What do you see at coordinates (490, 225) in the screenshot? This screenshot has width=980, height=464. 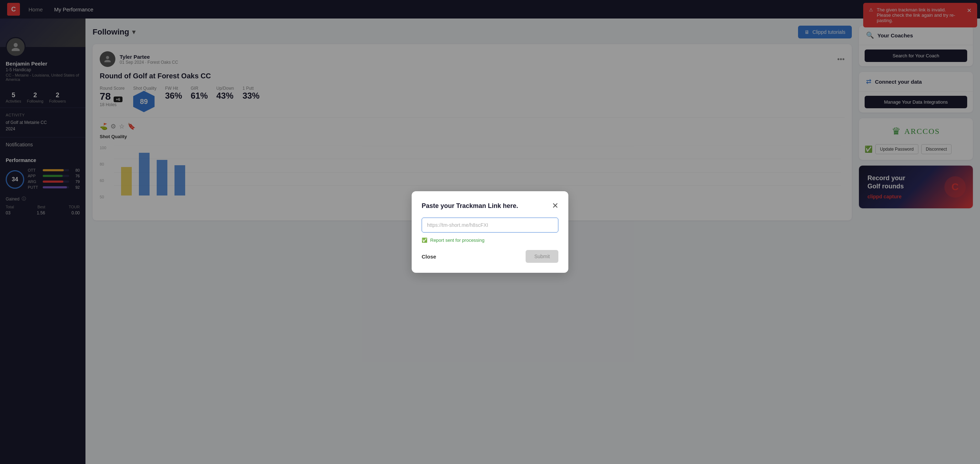 I see `trackman-link-input` at bounding box center [490, 225].